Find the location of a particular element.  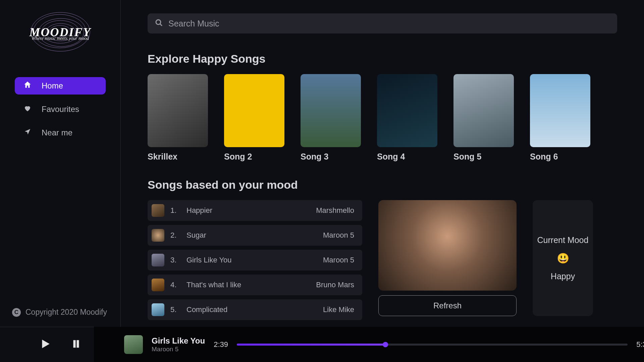

elapsed-time: 2:39 is located at coordinates (221, 345).